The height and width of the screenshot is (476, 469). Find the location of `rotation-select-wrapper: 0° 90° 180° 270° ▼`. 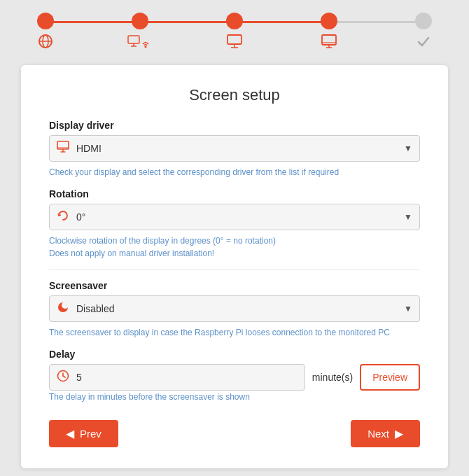

rotation-select-wrapper: 0° 90° 180° 270° ▼ is located at coordinates (234, 217).